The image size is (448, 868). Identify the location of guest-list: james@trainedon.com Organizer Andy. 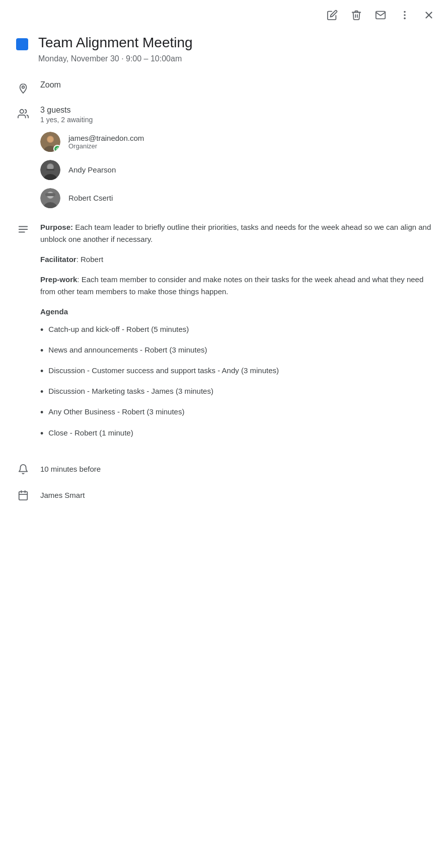
(236, 170).